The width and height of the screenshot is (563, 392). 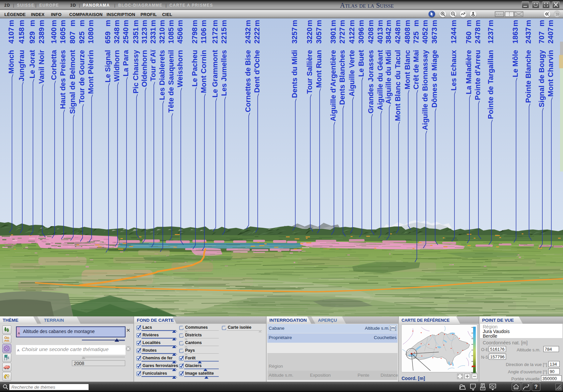 What do you see at coordinates (73, 82) in the screenshot?
I see `svg-text: Signal de Belmont` at bounding box center [73, 82].